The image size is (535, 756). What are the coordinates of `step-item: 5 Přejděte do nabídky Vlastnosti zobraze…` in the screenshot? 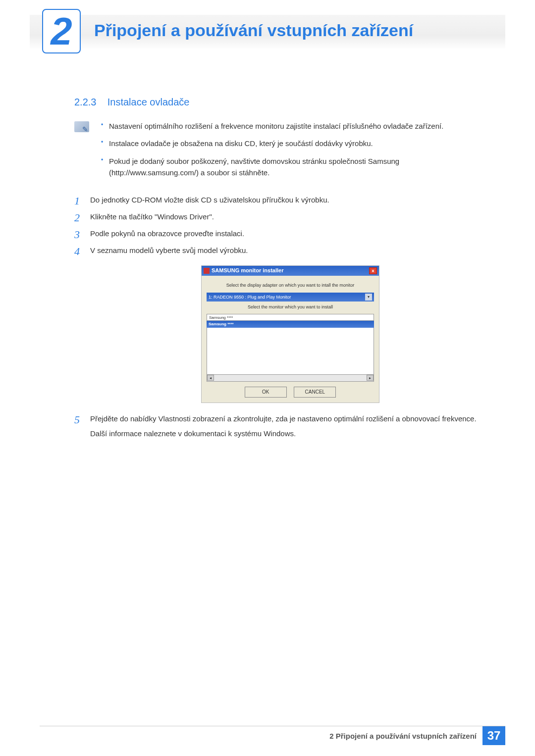 It's located at (282, 426).